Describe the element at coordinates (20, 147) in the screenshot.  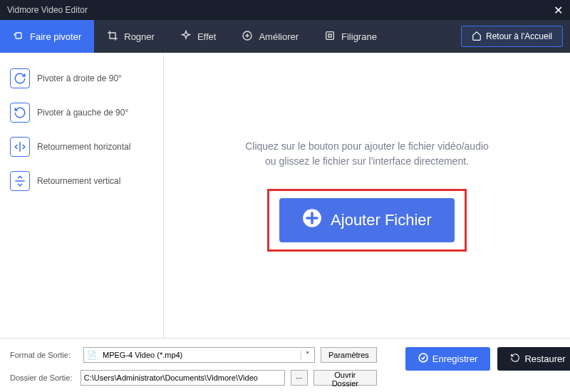
I see `flip-horizontal-icon` at that location.